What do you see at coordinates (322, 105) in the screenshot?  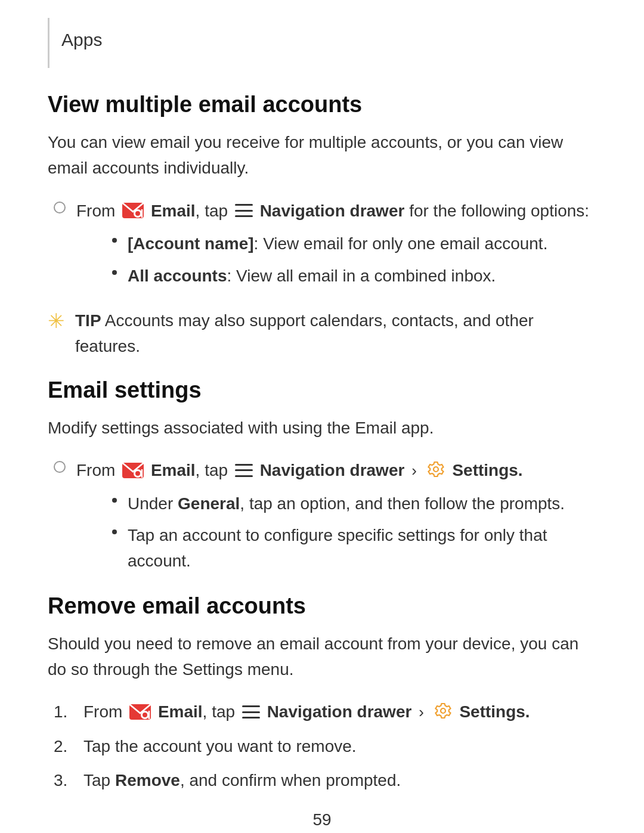 I see `section-title-view-multiple: View multiple email accounts` at bounding box center [322, 105].